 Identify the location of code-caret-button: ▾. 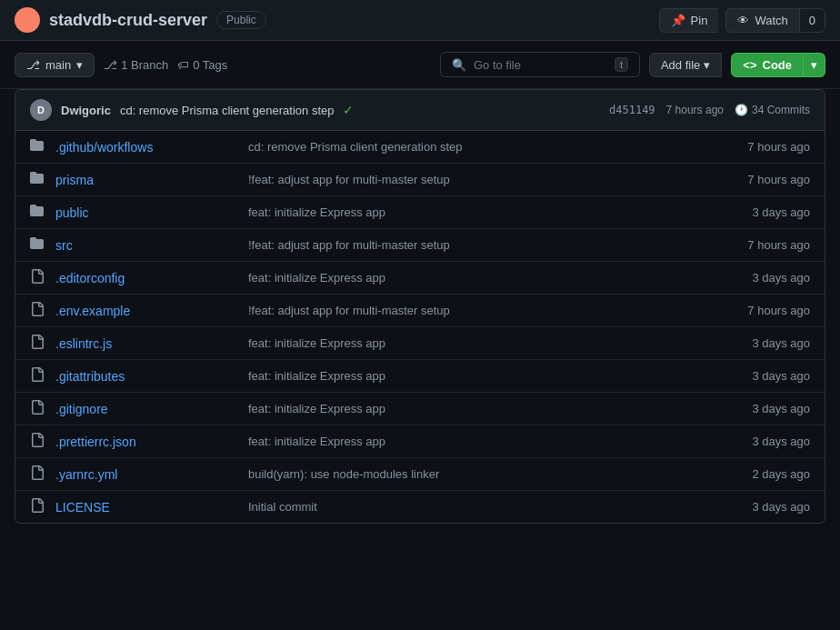
(815, 65).